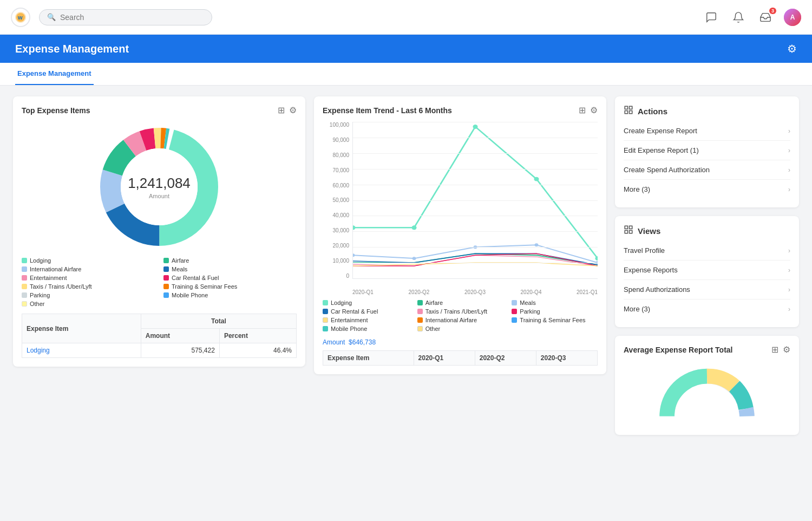 The width and height of the screenshot is (812, 521). Describe the element at coordinates (336, 170) in the screenshot. I see `y-label-70k: 70,000` at that location.